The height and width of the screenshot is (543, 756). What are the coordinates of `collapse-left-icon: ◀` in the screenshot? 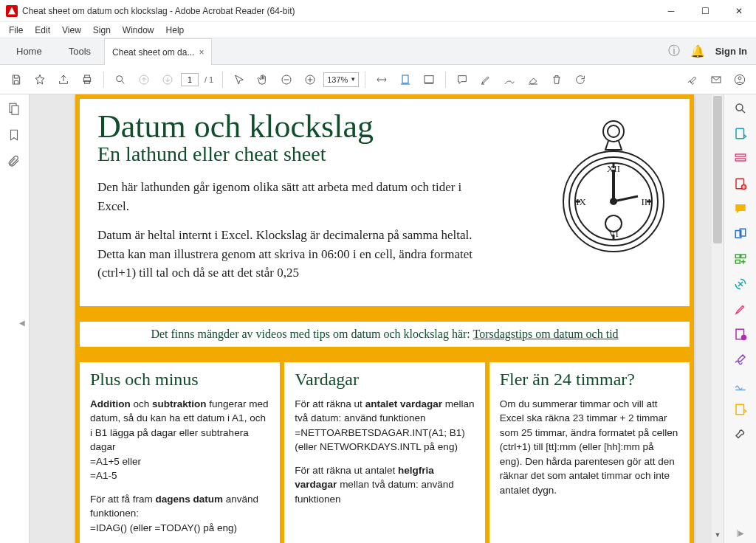 It's located at (22, 323).